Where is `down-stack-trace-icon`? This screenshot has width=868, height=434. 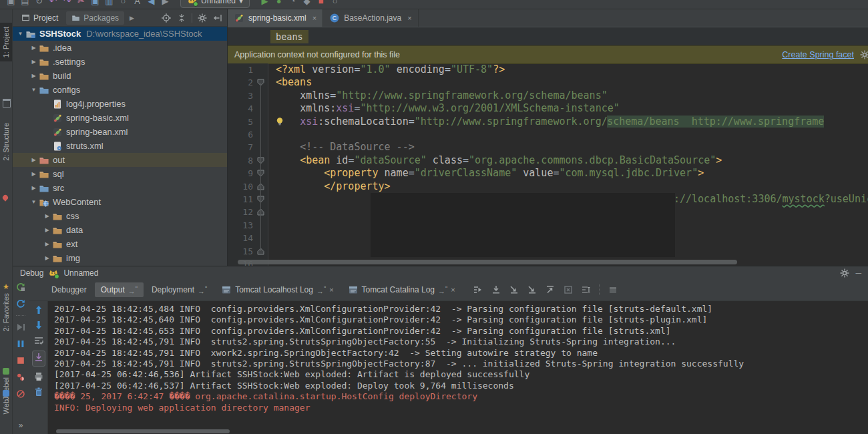 down-stack-trace-icon is located at coordinates (39, 325).